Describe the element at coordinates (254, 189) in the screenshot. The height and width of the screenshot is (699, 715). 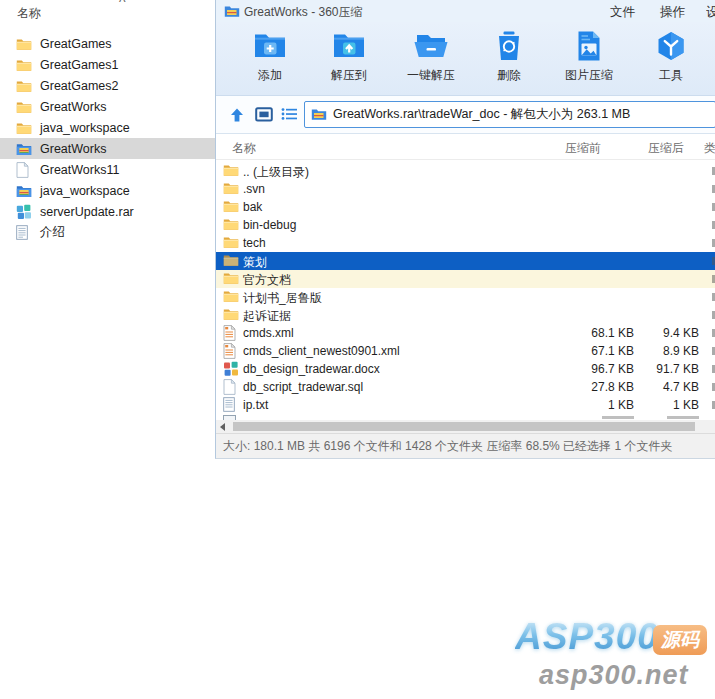
I see `file-name: .svn` at that location.